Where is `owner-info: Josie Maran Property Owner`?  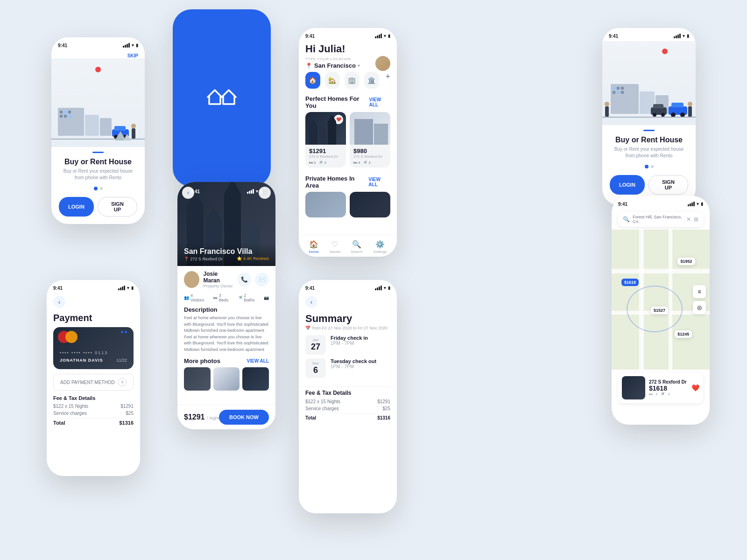 owner-info: Josie Maran Property Owner is located at coordinates (218, 280).